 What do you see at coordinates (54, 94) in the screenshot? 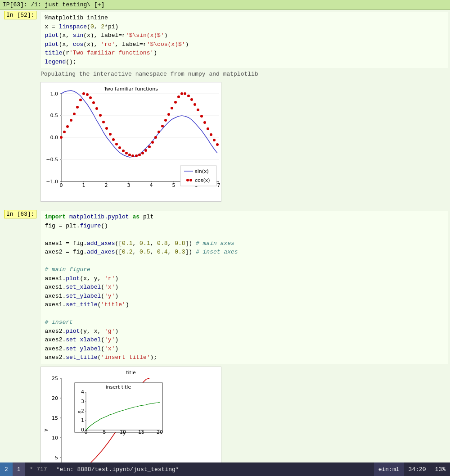
I see `svg-text: 1.0` at bounding box center [54, 94].